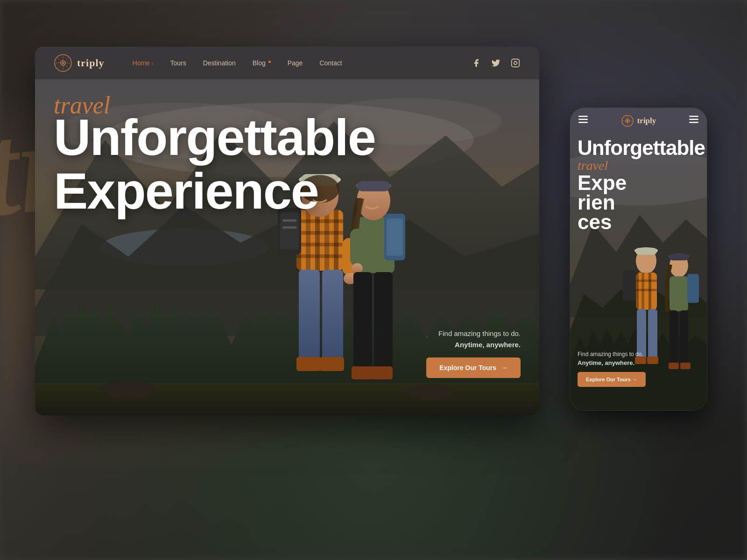 The width and height of the screenshot is (747, 560). What do you see at coordinates (473, 368) in the screenshot?
I see `explore-button: Explore Our Tours →` at bounding box center [473, 368].